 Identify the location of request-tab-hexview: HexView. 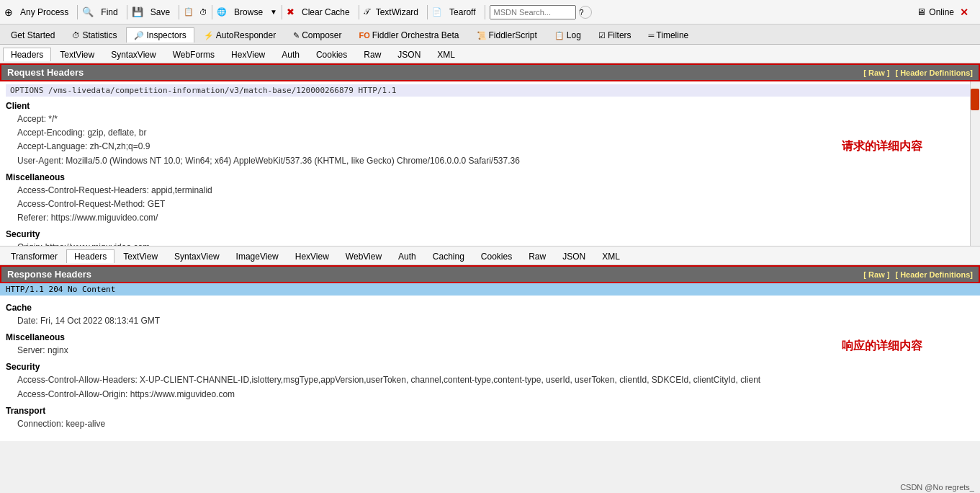
(248, 55).